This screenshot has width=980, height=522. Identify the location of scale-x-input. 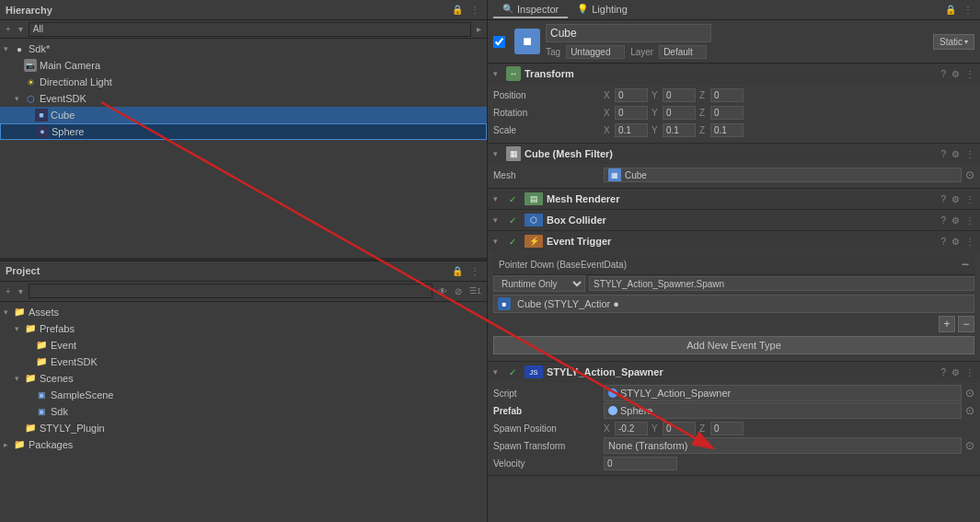
(631, 131).